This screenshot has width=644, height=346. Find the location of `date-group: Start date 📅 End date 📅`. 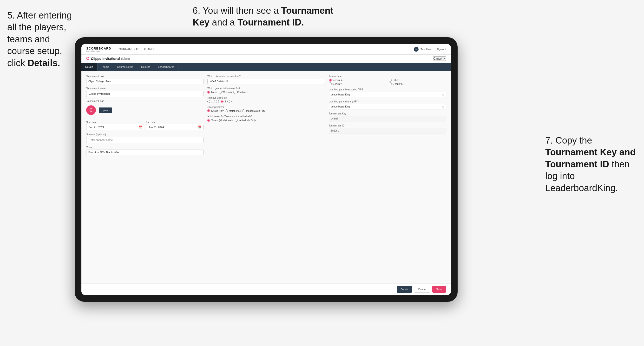

date-group: Start date 📅 End date 📅 is located at coordinates (145, 125).